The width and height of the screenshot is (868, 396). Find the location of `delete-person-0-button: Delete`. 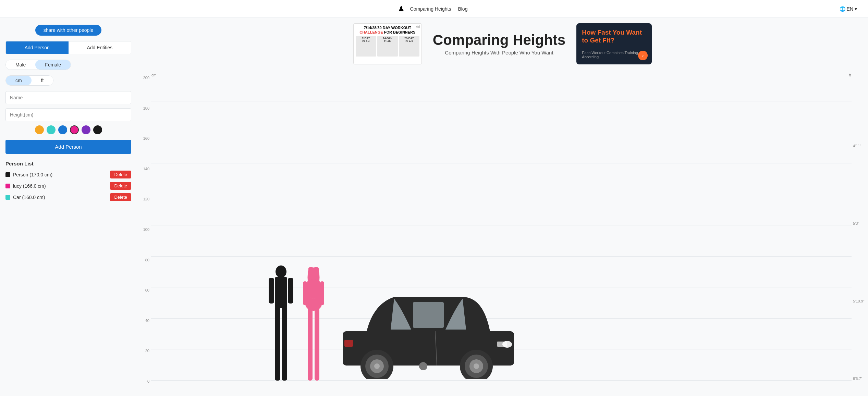

delete-person-0-button: Delete is located at coordinates (121, 175).